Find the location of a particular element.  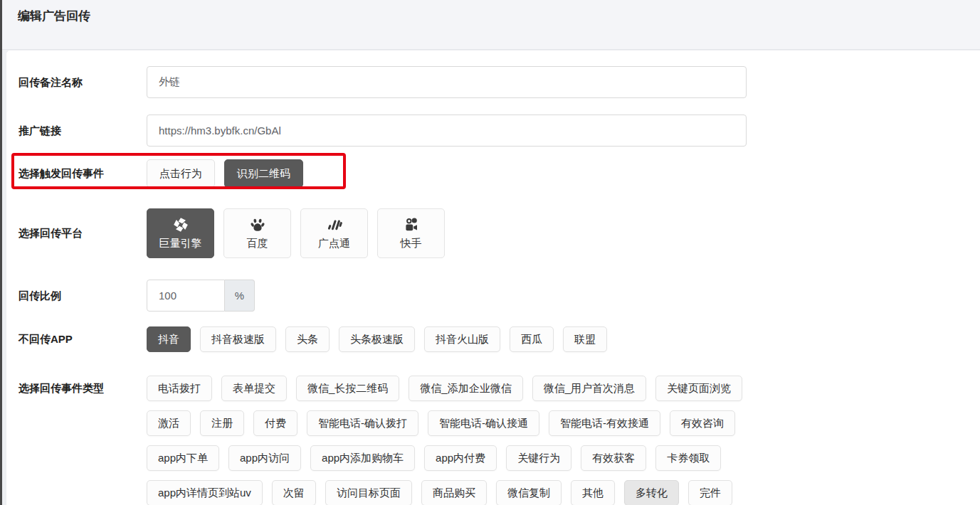

ocean-engine-icon is located at coordinates (181, 225).